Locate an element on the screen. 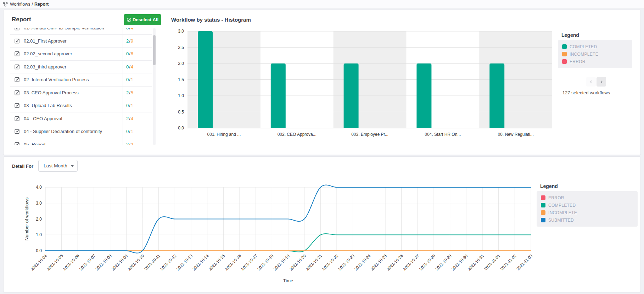 The image size is (644, 294). workflow-name: 02- Internal Verification Process is located at coordinates (73, 79).